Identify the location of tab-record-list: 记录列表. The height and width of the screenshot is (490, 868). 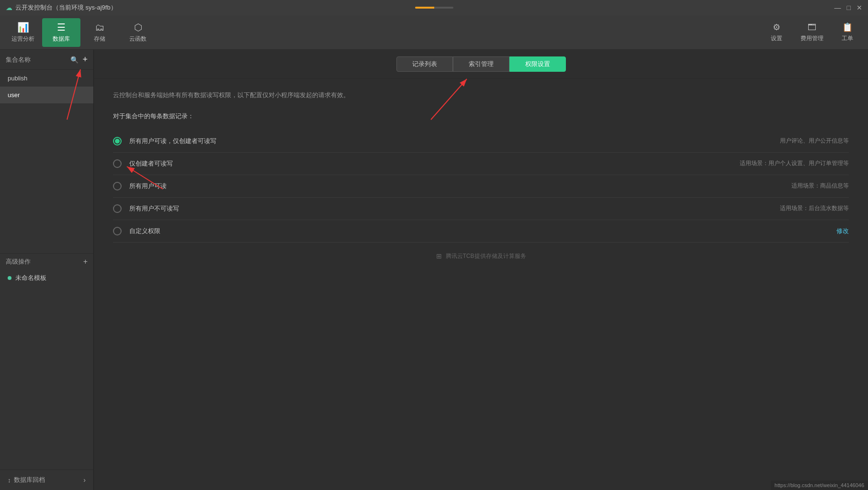
(425, 64).